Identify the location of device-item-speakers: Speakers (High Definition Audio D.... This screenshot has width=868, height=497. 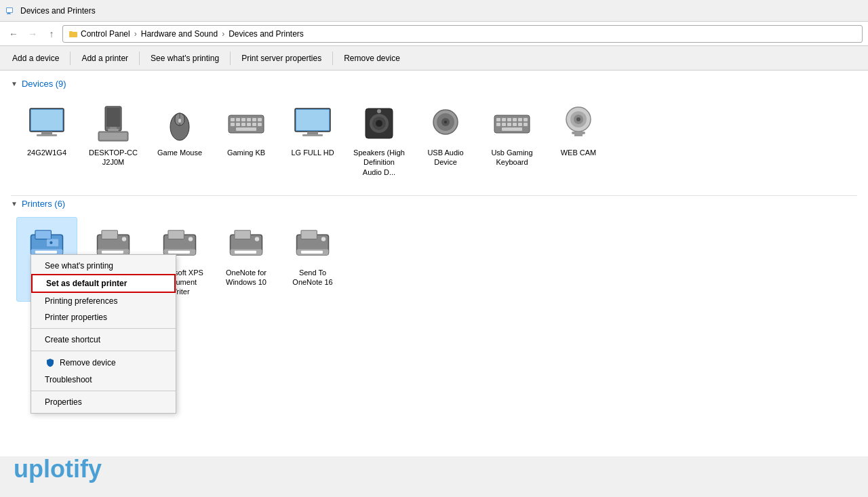
(379, 140).